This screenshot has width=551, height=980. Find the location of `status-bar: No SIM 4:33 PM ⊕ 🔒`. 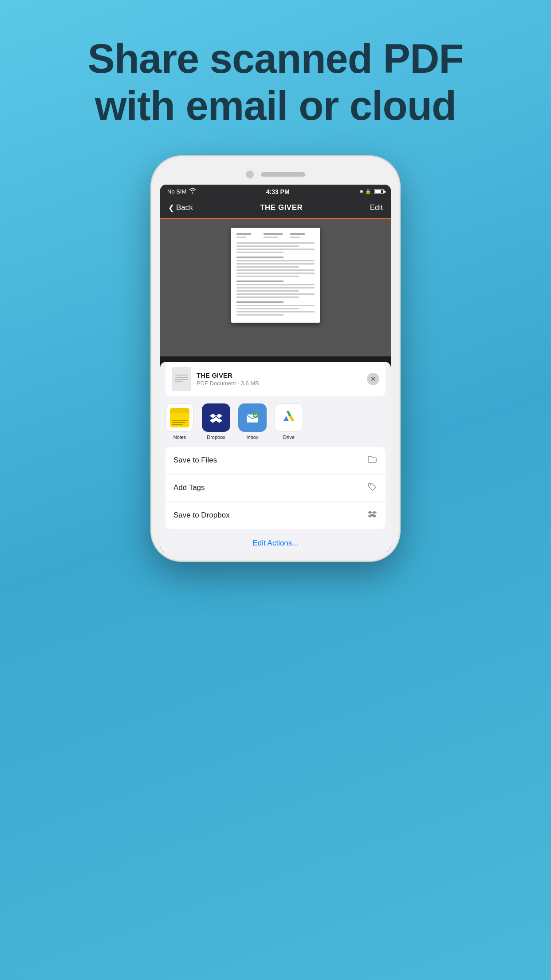

status-bar: No SIM 4:33 PM ⊕ 🔒 is located at coordinates (276, 192).